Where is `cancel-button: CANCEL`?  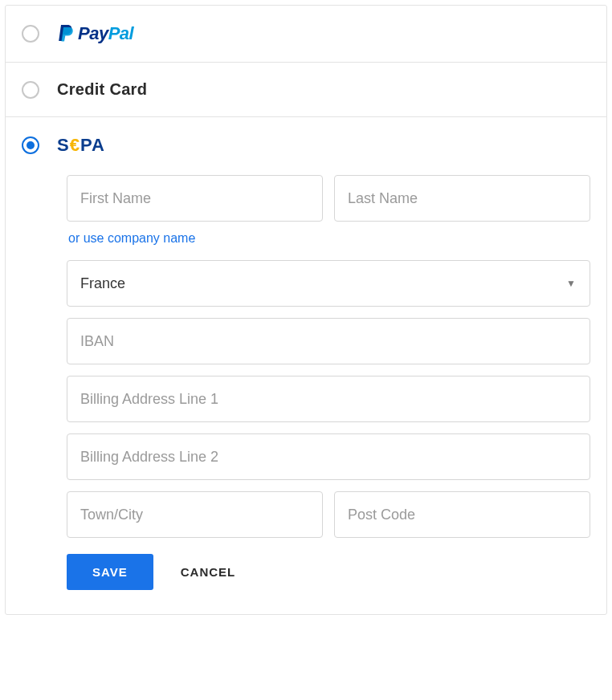 cancel-button: CANCEL is located at coordinates (209, 572).